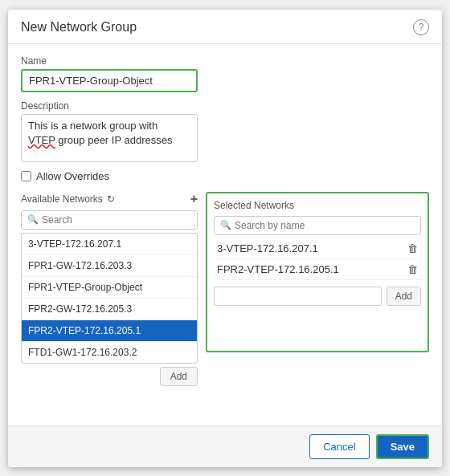 This screenshot has height=476, width=450. What do you see at coordinates (68, 199) in the screenshot?
I see `available-header-left: Available Networks ↻` at bounding box center [68, 199].